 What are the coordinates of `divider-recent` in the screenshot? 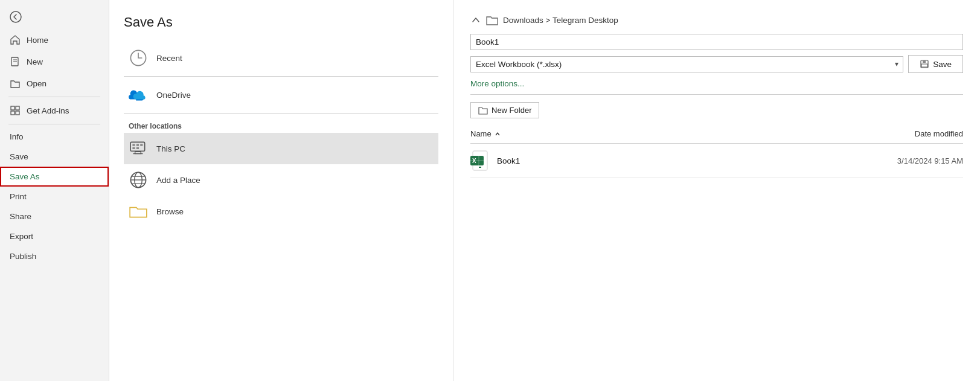 It's located at (281, 76).